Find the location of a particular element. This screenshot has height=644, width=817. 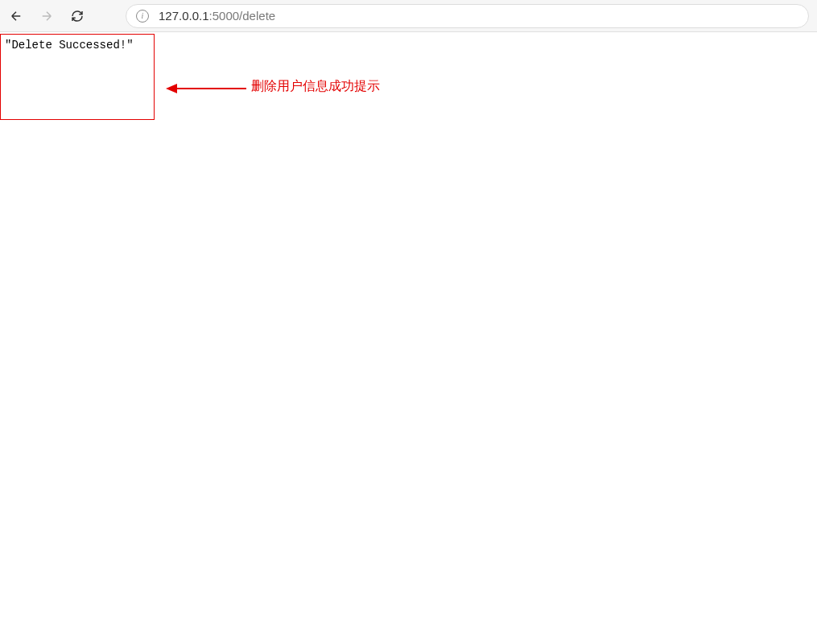

url-text: 127.0.0.1:5000/delete is located at coordinates (217, 16).